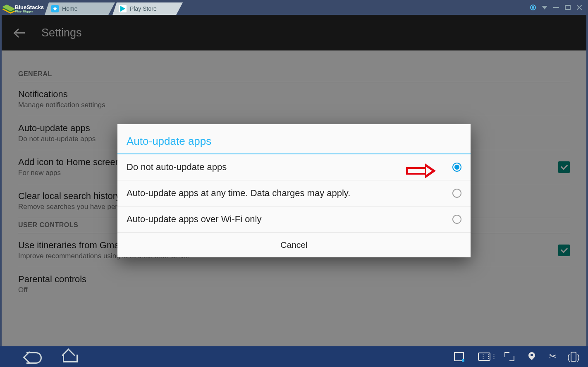 The width and height of the screenshot is (588, 367). I want to click on notification-dot-icon, so click(533, 7).